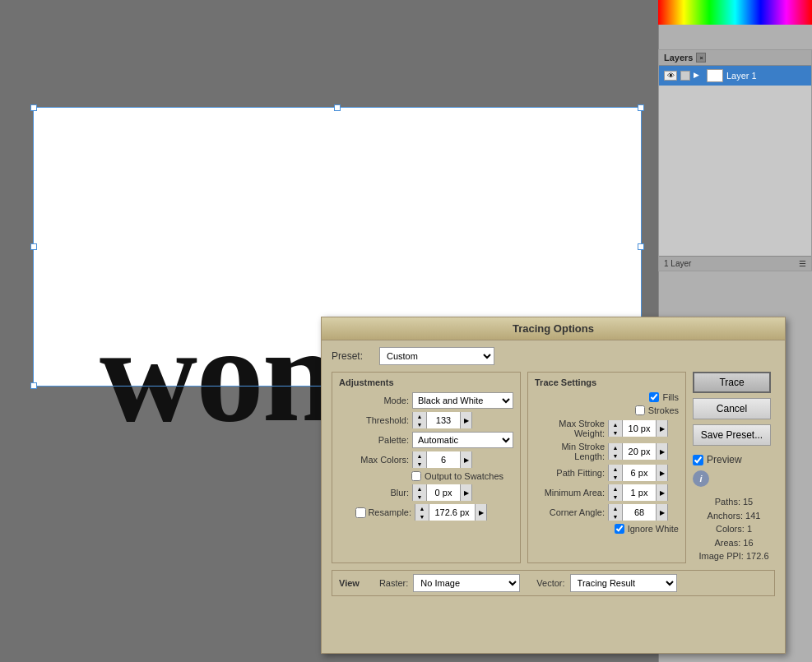 The image size is (812, 662). What do you see at coordinates (639, 493) in the screenshot?
I see `minimum-area-input` at bounding box center [639, 493].